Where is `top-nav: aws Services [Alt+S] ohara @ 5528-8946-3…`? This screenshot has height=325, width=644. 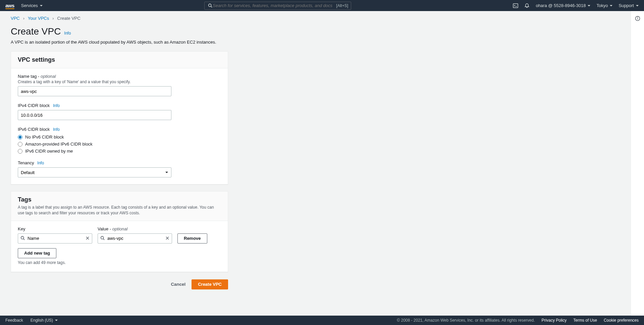
top-nav: aws Services [Alt+S] ohara @ 5528-8946-3… is located at coordinates (322, 5).